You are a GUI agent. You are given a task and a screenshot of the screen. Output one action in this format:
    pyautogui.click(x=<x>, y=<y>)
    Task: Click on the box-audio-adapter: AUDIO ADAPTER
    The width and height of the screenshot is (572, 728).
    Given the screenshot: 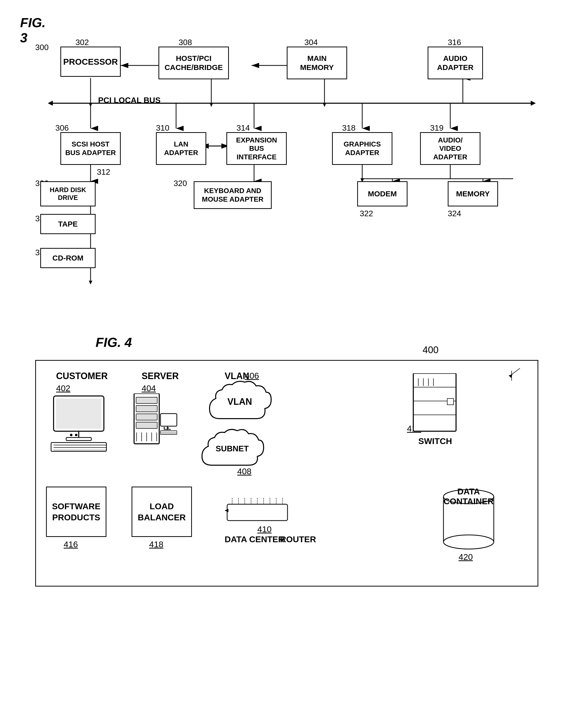 What is the action you would take?
    pyautogui.click(x=455, y=63)
    